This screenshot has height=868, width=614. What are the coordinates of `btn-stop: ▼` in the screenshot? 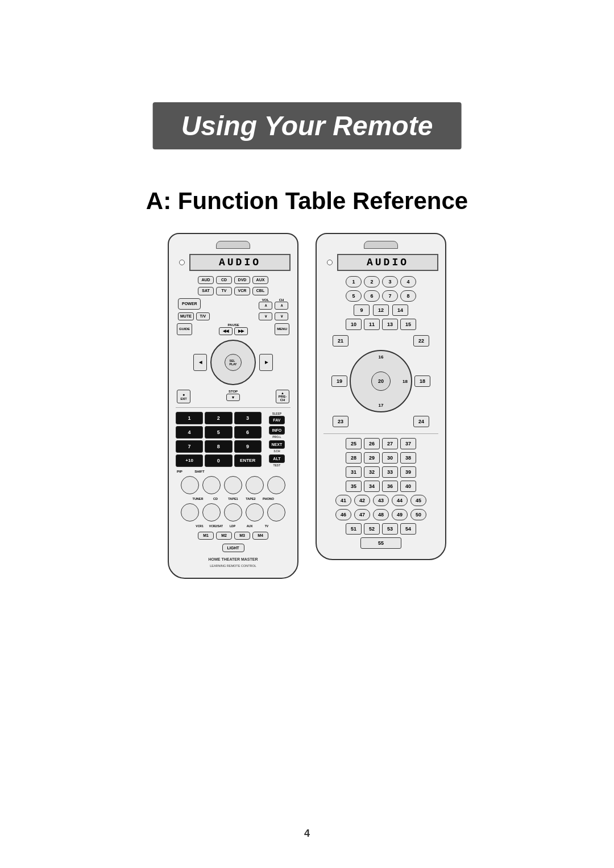 It's located at (233, 398).